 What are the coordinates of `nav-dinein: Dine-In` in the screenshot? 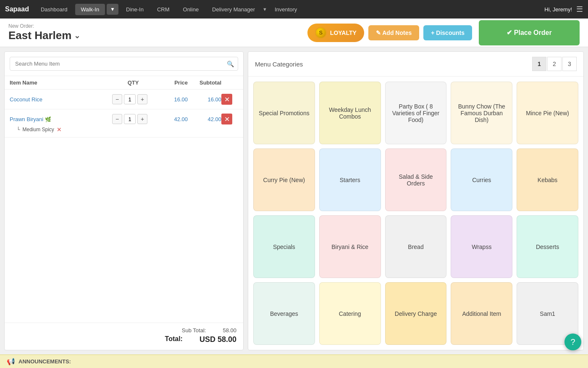 It's located at (135, 9).